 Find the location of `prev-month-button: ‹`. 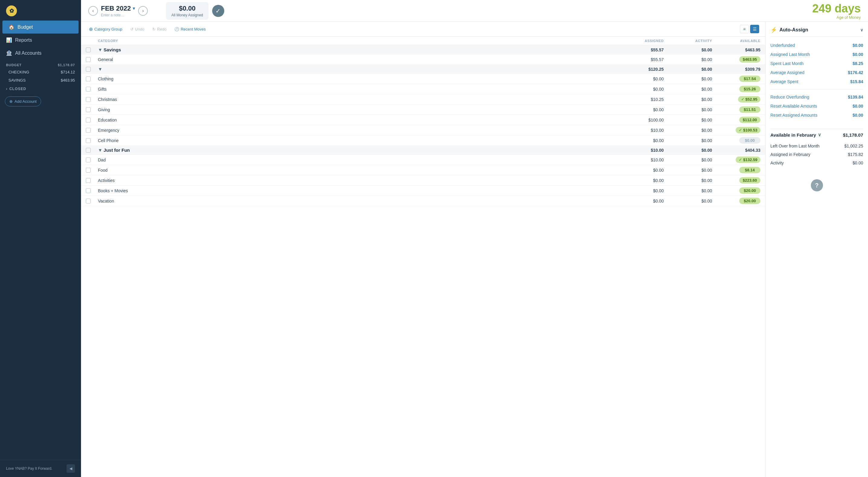

prev-month-button: ‹ is located at coordinates (93, 11).